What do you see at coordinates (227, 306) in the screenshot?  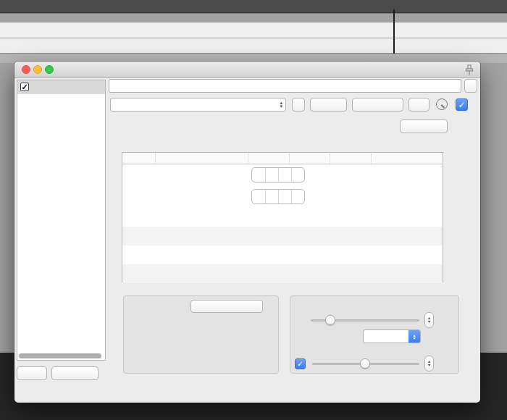 I see `remove-ir-button` at bounding box center [227, 306].